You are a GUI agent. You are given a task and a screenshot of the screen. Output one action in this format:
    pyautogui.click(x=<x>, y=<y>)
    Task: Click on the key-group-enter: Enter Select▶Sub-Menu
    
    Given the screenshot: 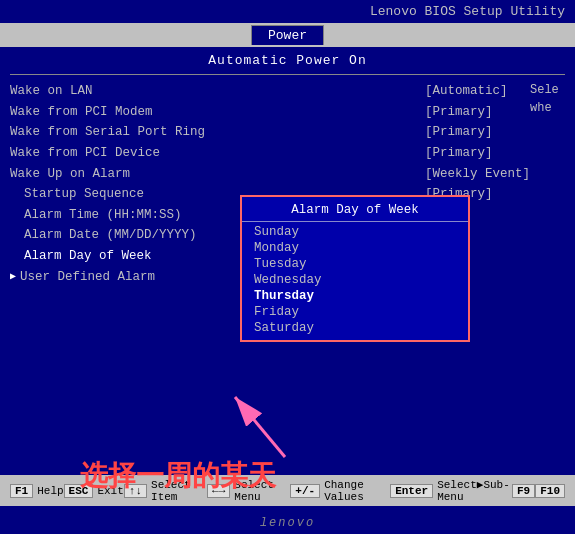 What is the action you would take?
    pyautogui.click(x=451, y=490)
    